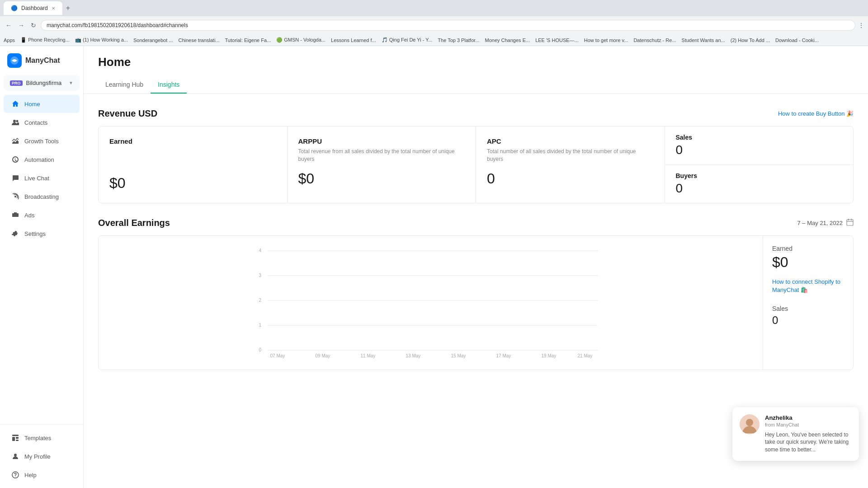 The width and height of the screenshot is (868, 488). I want to click on browser-controls: ← → ↻ ⋮, so click(434, 25).